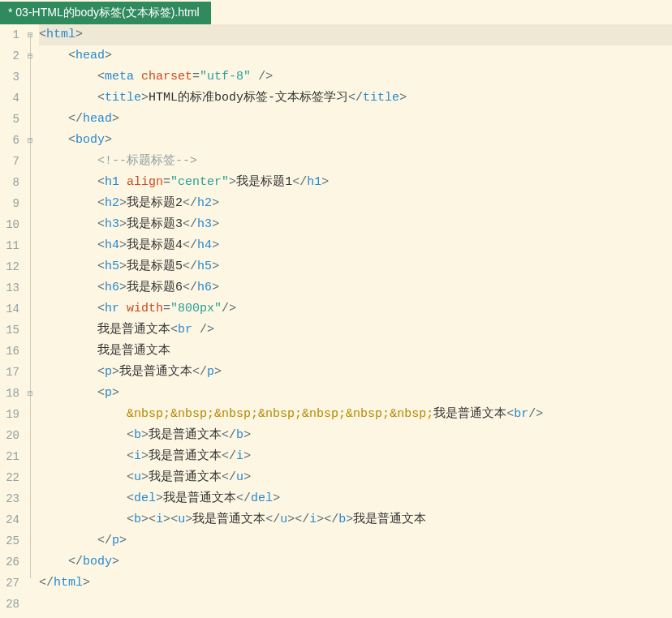  I want to click on line-number: 17, so click(10, 372).